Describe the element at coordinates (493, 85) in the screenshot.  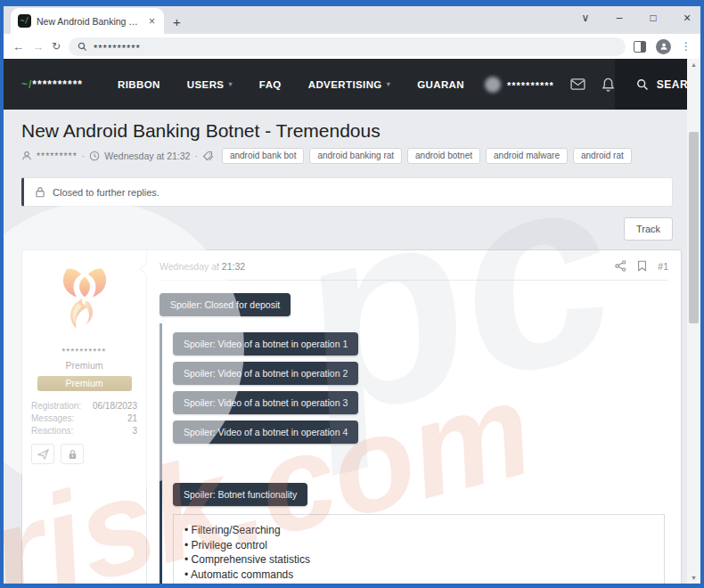
I see `user-avatar` at that location.